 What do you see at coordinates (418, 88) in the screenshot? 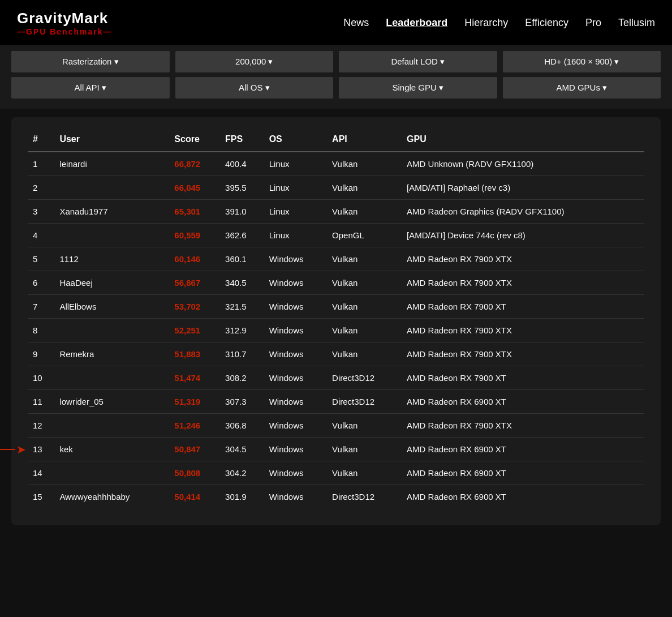
I see `filter-btn: Single GPU ▾` at bounding box center [418, 88].